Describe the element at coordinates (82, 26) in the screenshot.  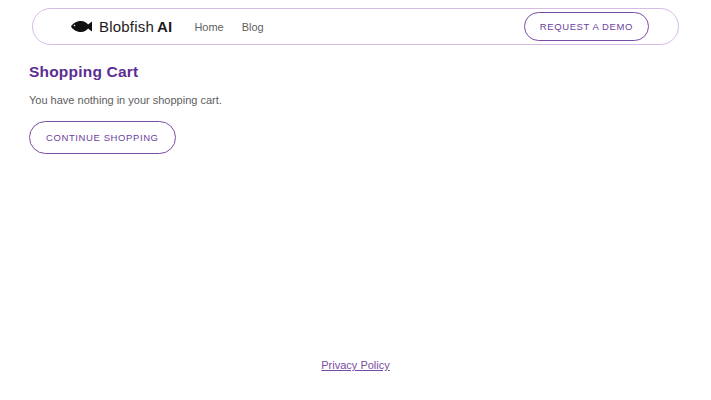
I see `fish-icon` at that location.